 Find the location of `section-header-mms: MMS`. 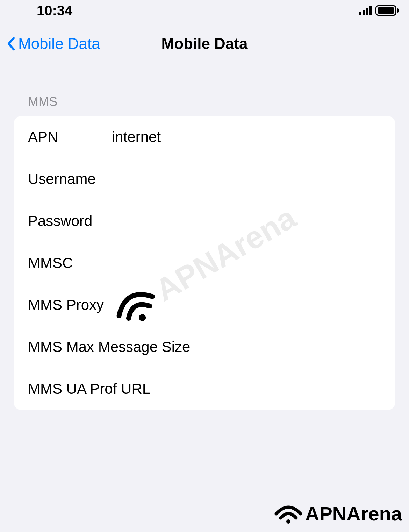

section-header-mms: MMS is located at coordinates (204, 91).